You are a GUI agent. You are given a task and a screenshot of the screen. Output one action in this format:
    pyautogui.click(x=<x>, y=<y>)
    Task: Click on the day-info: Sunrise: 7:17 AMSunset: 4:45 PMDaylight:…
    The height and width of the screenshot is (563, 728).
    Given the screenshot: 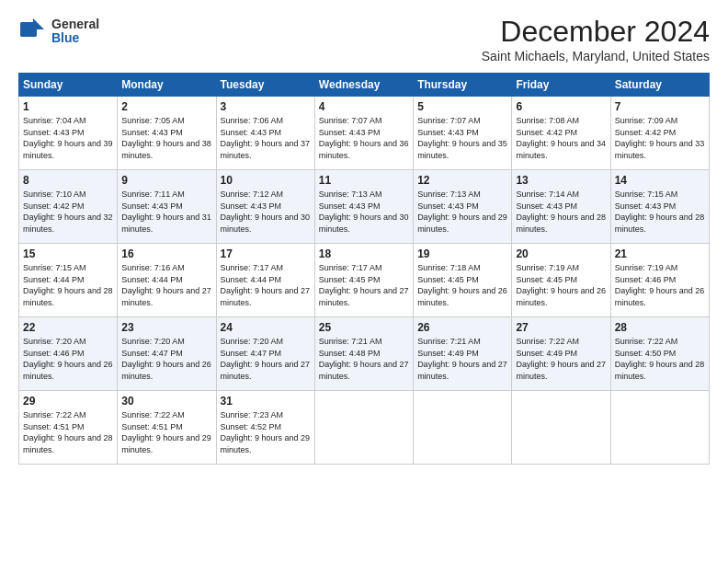 What is the action you would take?
    pyautogui.click(x=364, y=285)
    